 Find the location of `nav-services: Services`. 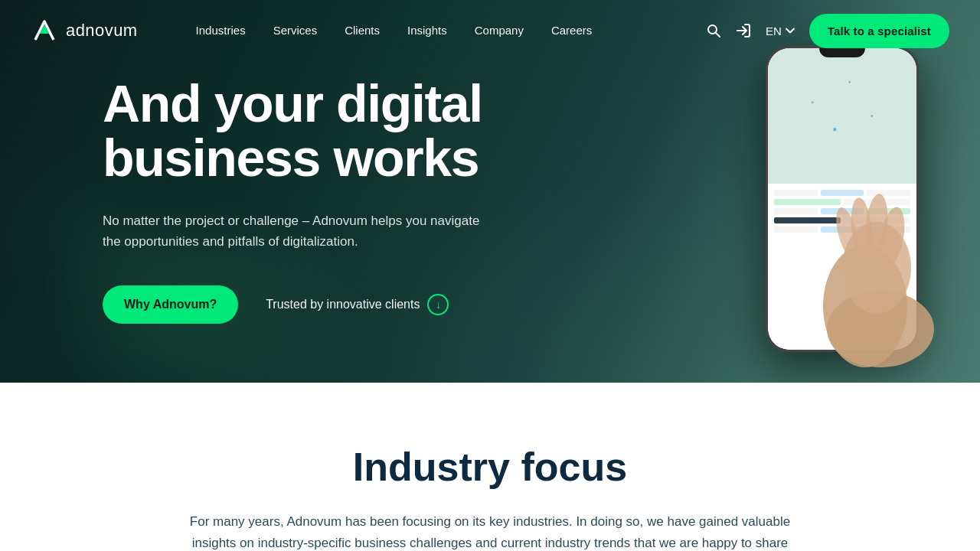

nav-services: Services is located at coordinates (296, 31).